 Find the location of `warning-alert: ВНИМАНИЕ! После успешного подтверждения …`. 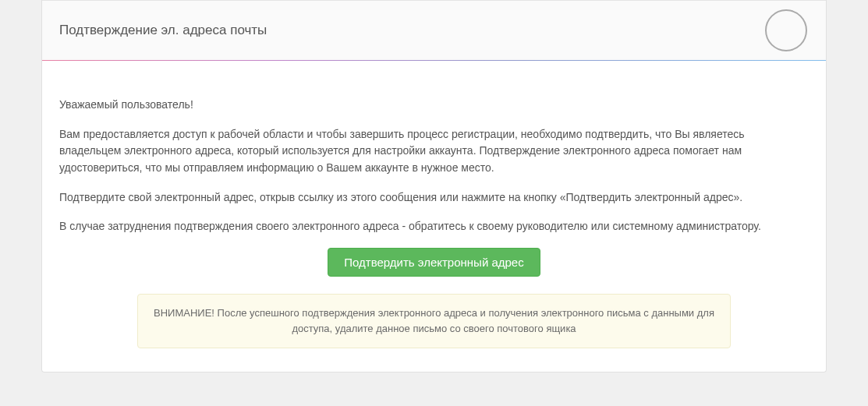

warning-alert: ВНИМАНИЕ! После успешного подтверждения … is located at coordinates (434, 321).